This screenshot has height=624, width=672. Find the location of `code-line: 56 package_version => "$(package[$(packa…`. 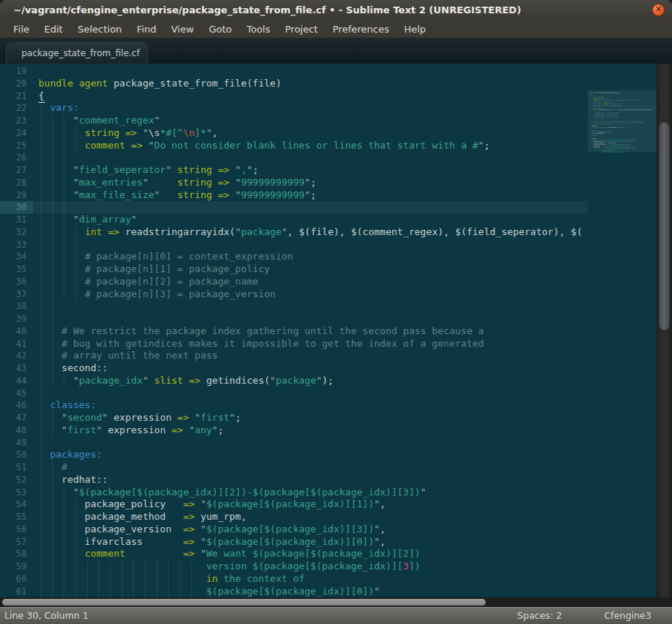

code-line: 56 package_version => "$(package[$(packa… is located at coordinates (294, 529).